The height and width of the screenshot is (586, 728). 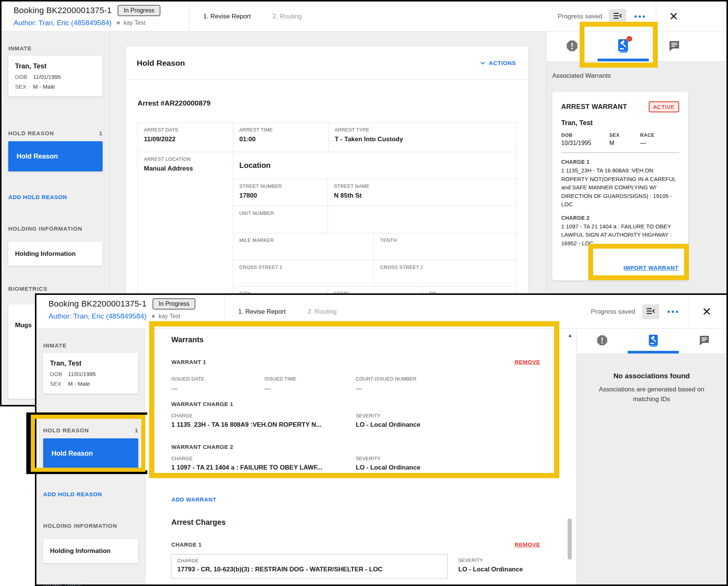 What do you see at coordinates (194, 500) in the screenshot?
I see `add-warrant-link: ADD WARRANT` at bounding box center [194, 500].